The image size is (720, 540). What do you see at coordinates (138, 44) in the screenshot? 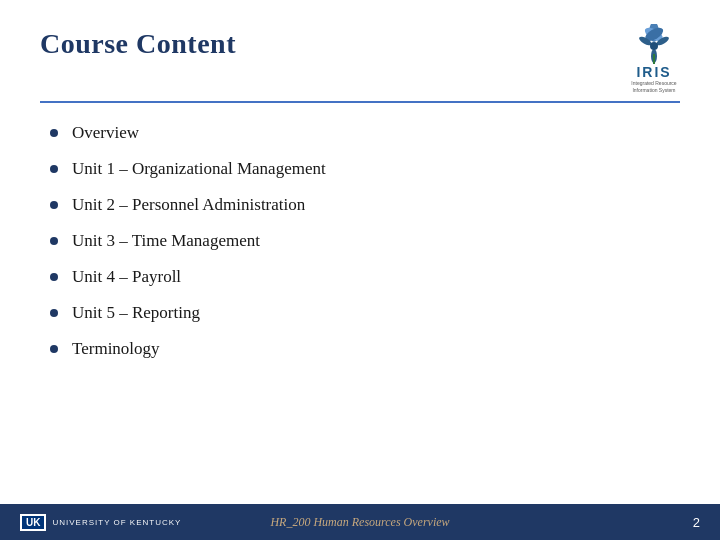
I see `slide-title: Course Content` at bounding box center [138, 44].